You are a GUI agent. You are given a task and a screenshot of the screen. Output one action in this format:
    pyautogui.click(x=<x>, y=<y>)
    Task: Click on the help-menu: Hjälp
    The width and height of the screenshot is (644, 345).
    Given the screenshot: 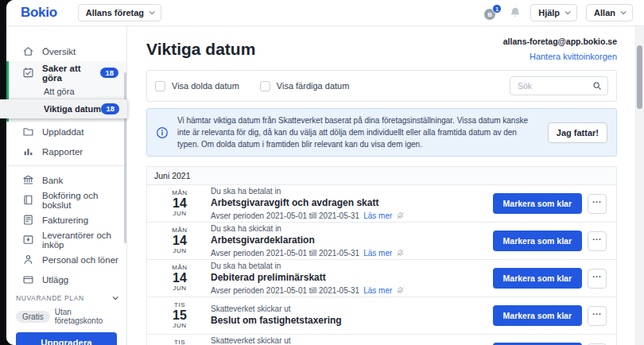 What is the action you would take?
    pyautogui.click(x=553, y=13)
    